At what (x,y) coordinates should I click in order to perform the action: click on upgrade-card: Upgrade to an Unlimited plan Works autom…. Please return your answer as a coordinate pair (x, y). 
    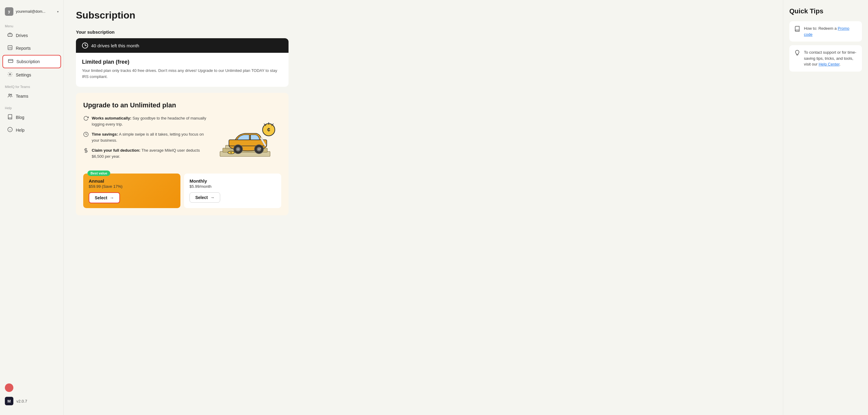
    Looking at the image, I should click on (182, 154).